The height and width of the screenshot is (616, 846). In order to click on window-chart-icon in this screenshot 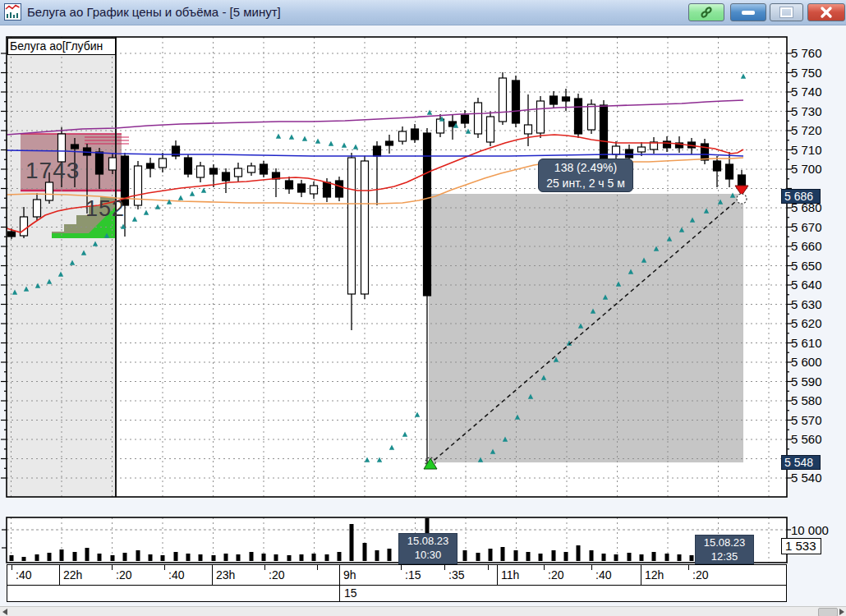, I will do `click(13, 11)`.